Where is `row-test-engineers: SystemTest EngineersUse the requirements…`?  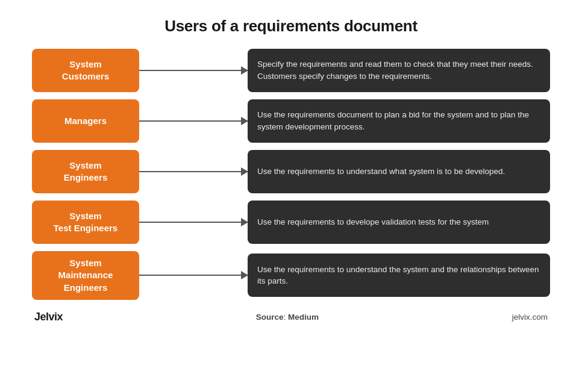 row-test-engineers: SystemTest EngineersUse the requirements… is located at coordinates (291, 222).